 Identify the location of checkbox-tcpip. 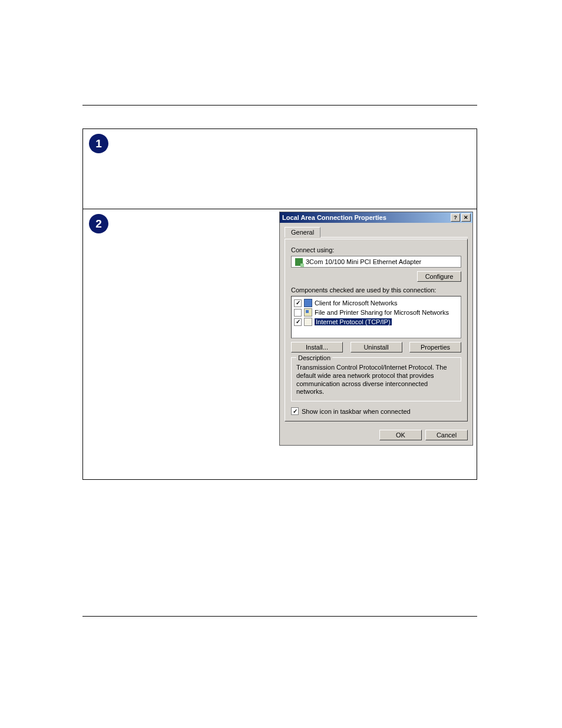
(298, 322).